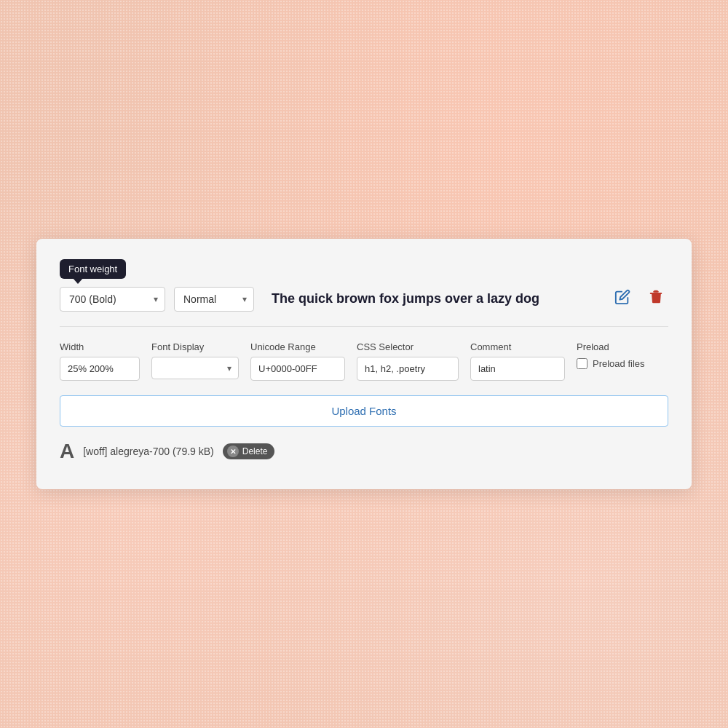 The height and width of the screenshot is (728, 728). Describe the element at coordinates (611, 355) in the screenshot. I see `preload-group: Preload Preload files` at that location.